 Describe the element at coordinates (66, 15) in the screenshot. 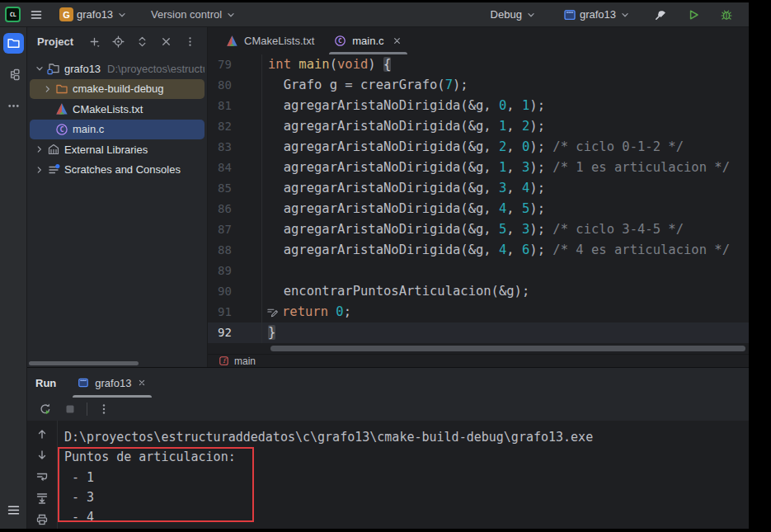

I see `project-badge: G` at that location.